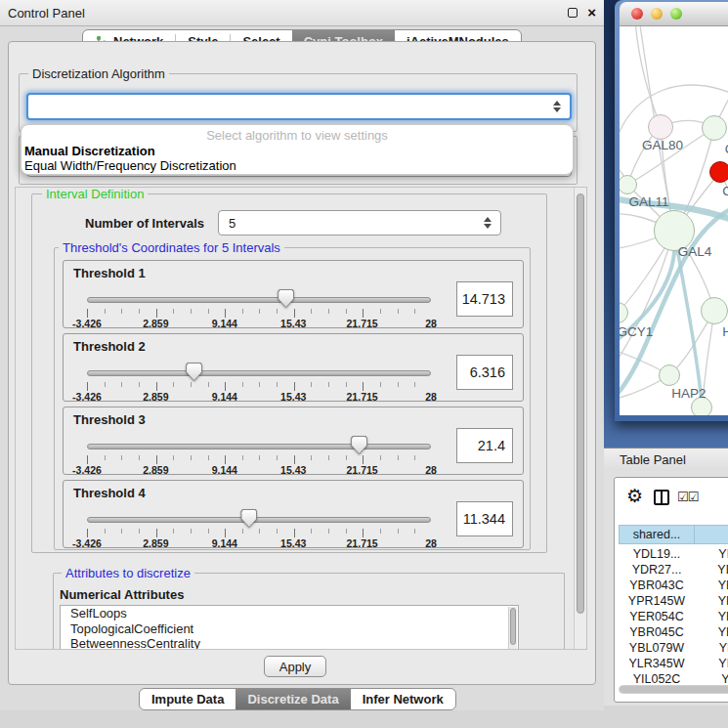 This screenshot has height=728, width=728. Describe the element at coordinates (259, 373) in the screenshot. I see `threshold-2-slider` at that location.